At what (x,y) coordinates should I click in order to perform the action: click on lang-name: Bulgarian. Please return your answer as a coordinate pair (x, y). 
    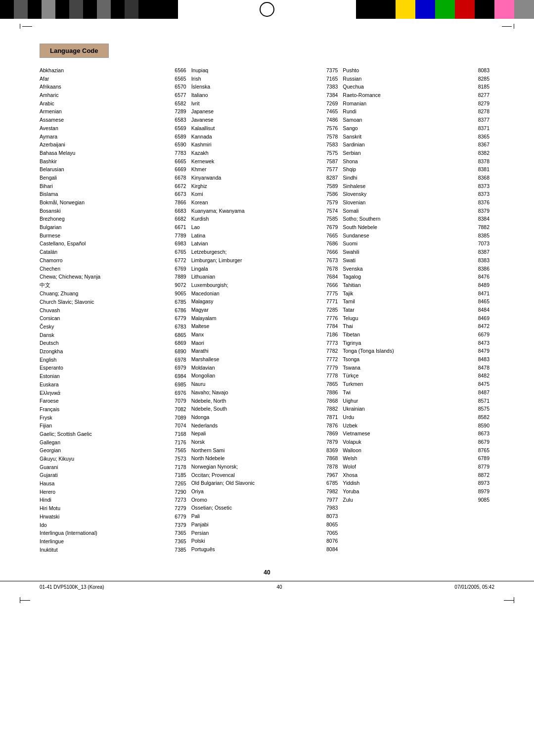
    Looking at the image, I should click on (104, 228).